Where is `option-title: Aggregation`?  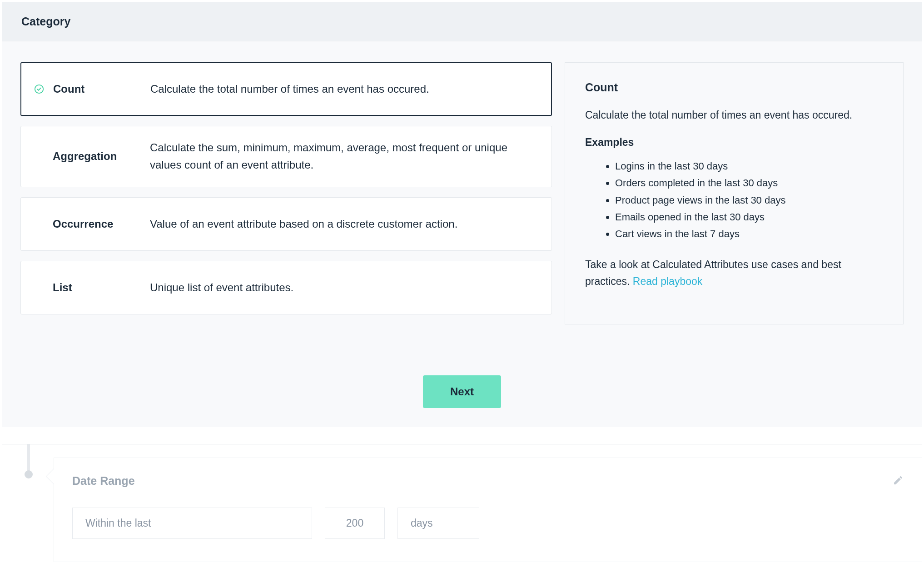
option-title: Aggregation is located at coordinates (101, 156).